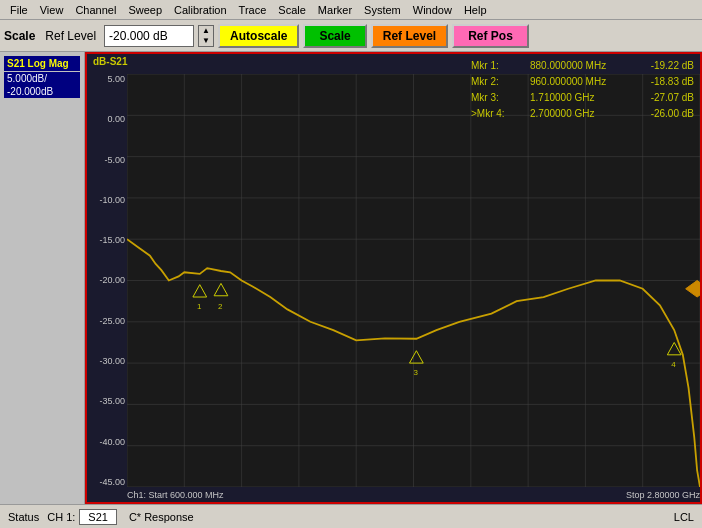 The width and height of the screenshot is (702, 528). I want to click on y-label-10: -45.00, so click(107, 482).